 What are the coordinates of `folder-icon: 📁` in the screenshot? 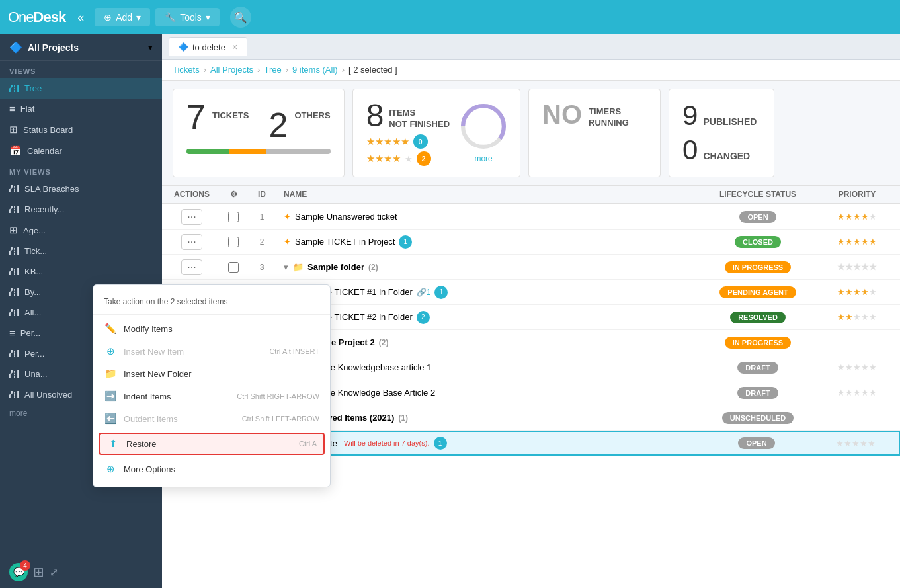 It's located at (298, 267).